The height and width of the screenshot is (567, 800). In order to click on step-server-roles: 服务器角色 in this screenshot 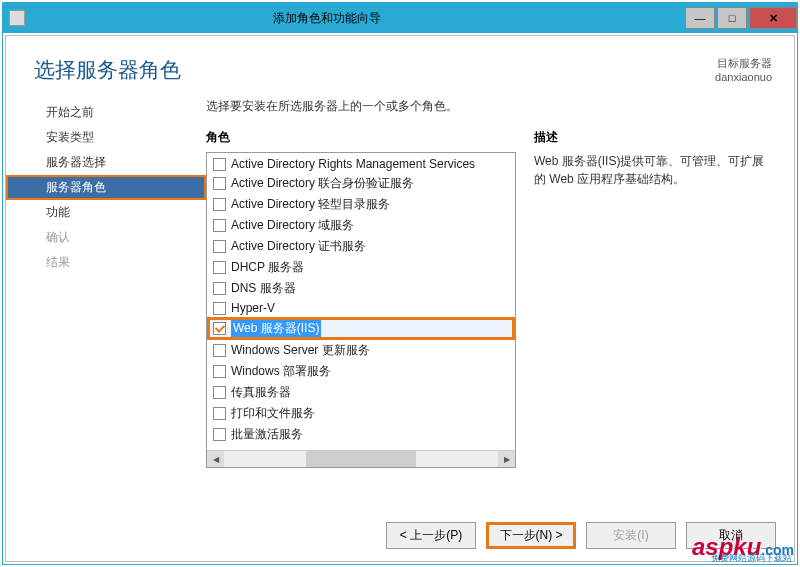, I will do `click(106, 188)`.